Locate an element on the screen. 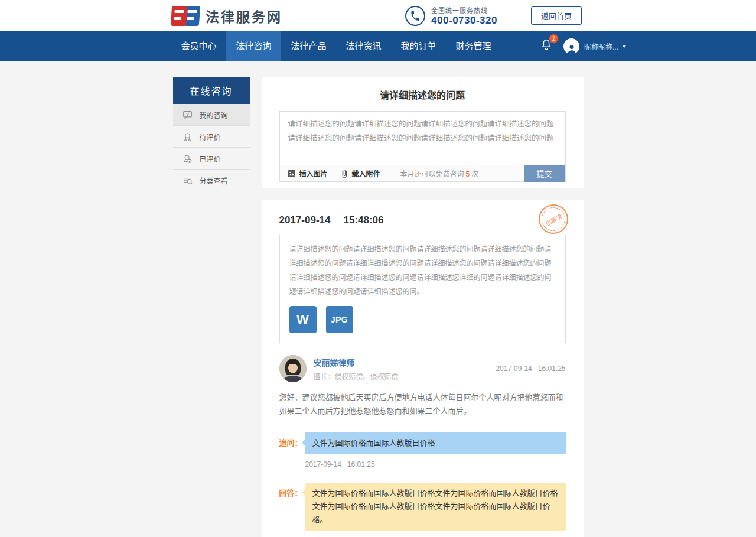 The image size is (756, 537). user-avatar is located at coordinates (572, 46).